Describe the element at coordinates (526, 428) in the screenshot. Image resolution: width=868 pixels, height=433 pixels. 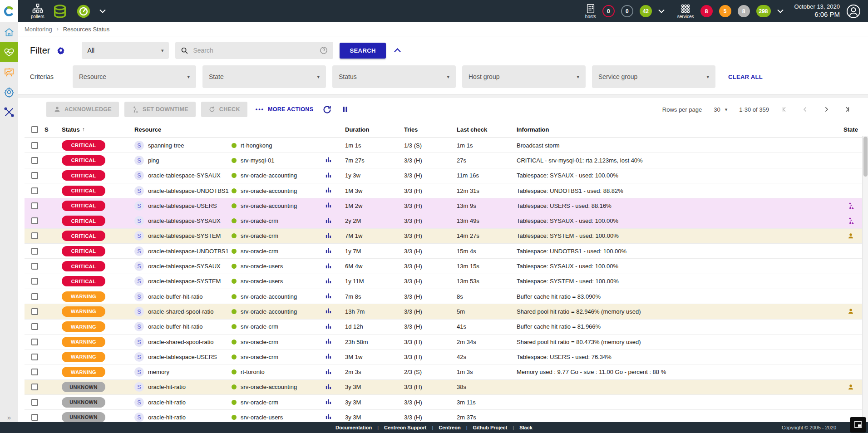
I see `footer-link-slack: Slack` at that location.